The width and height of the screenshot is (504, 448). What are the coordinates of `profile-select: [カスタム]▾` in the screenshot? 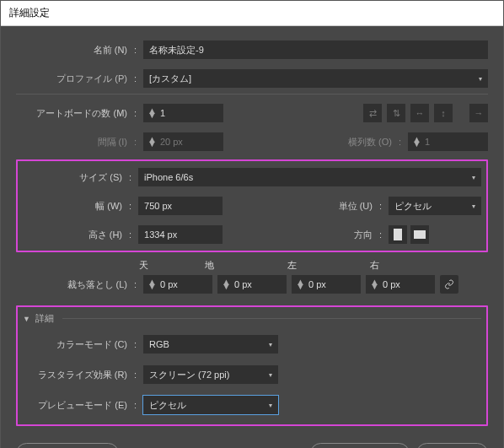 It's located at (315, 78).